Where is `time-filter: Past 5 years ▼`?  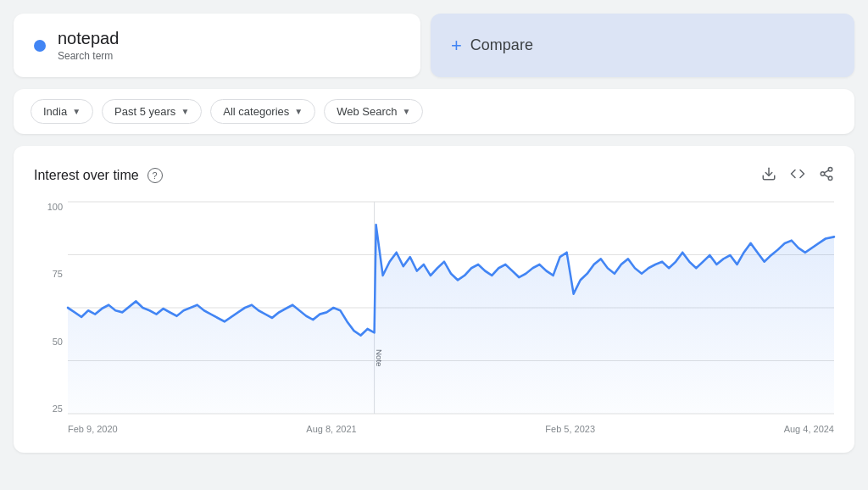
time-filter: Past 5 years ▼ is located at coordinates (152, 112).